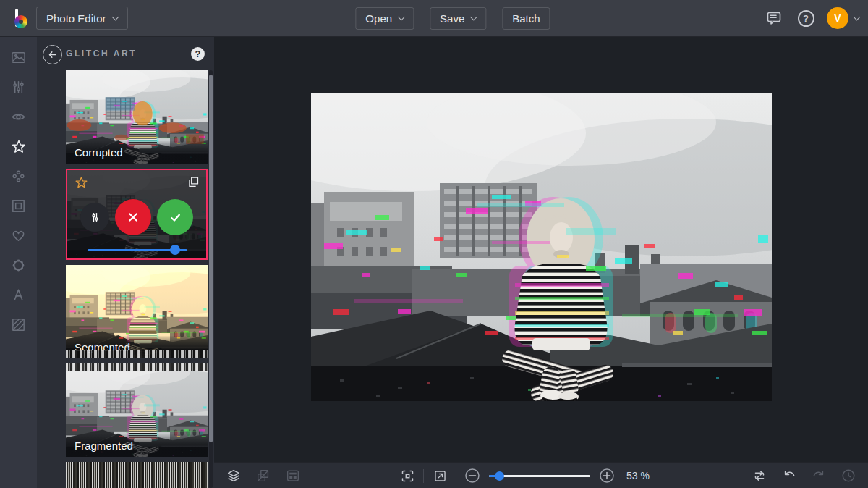  I want to click on save-label: Save, so click(452, 19).